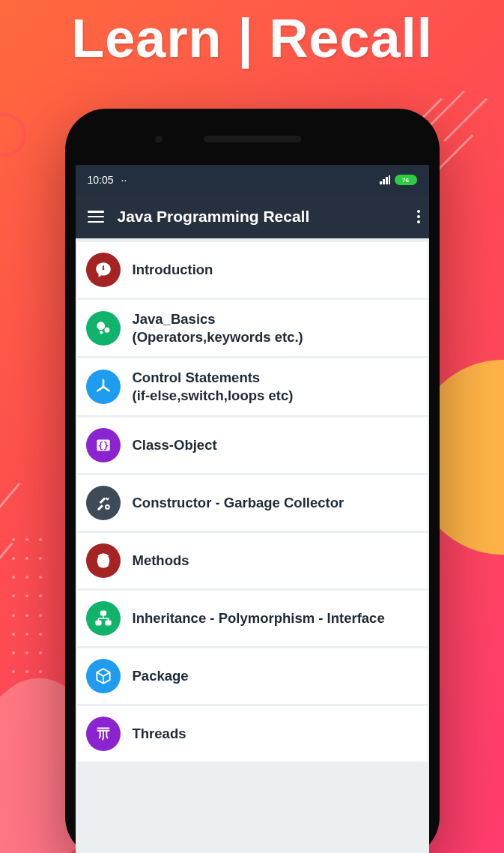 The width and height of the screenshot is (504, 853). Describe the element at coordinates (103, 734) in the screenshot. I see `threads-icon` at that location.